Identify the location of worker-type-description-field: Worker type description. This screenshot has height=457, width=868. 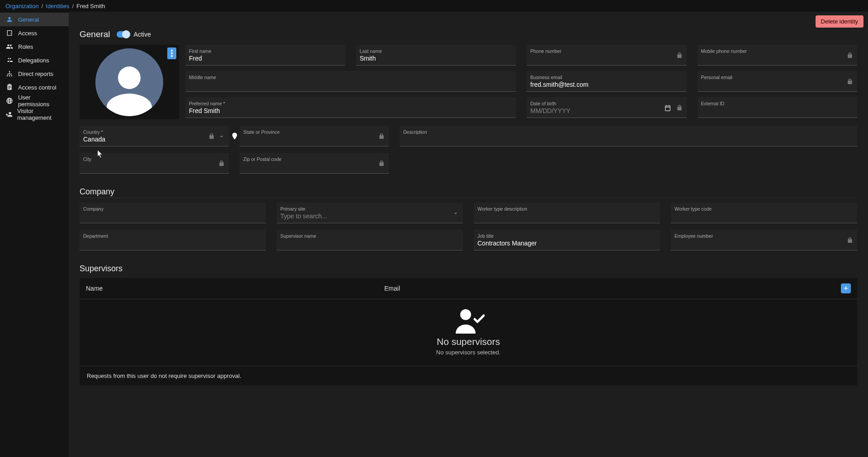
(567, 213).